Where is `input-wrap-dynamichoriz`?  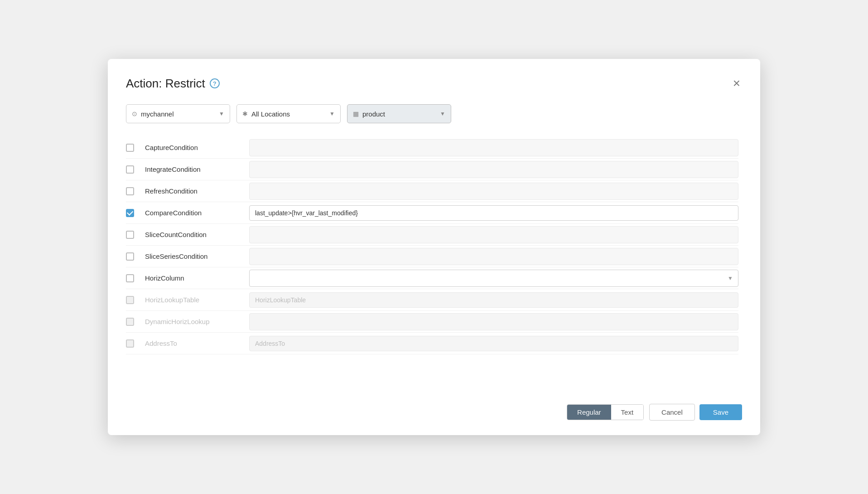 input-wrap-dynamichoriz is located at coordinates (494, 322).